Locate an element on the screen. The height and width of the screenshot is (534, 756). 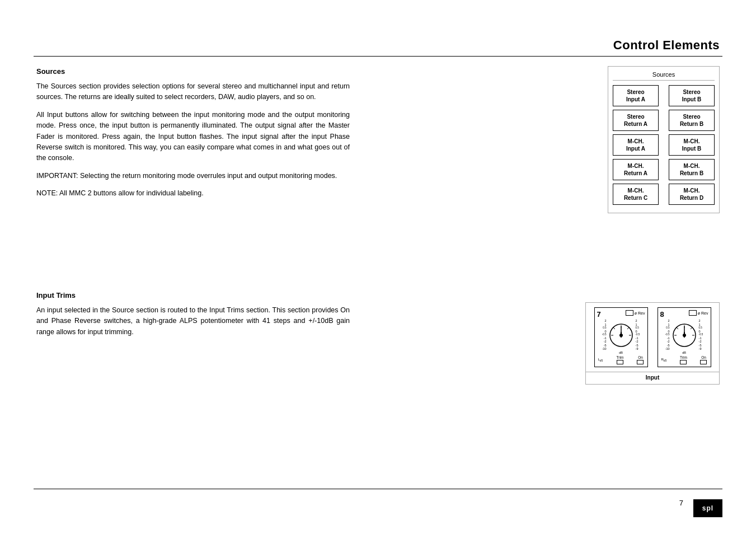
channel-7-lt0: Lt/0 is located at coordinates (601, 360).